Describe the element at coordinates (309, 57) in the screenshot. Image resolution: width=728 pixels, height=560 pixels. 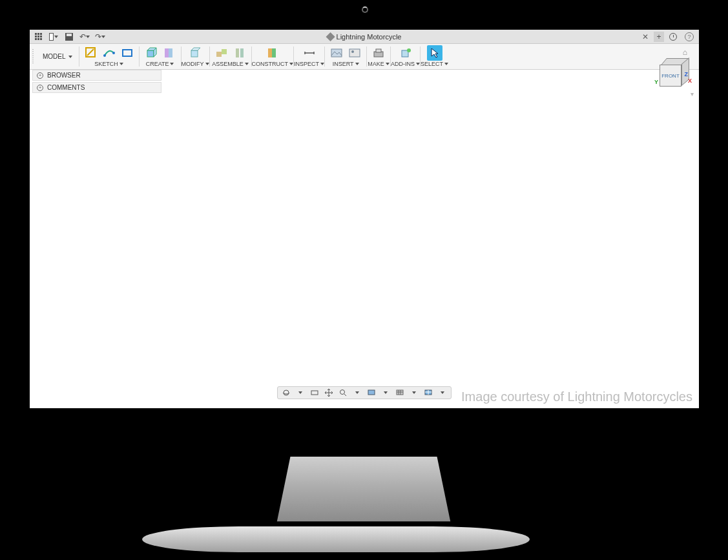
I see `ribbon-group-inspect: INSPECT` at that location.